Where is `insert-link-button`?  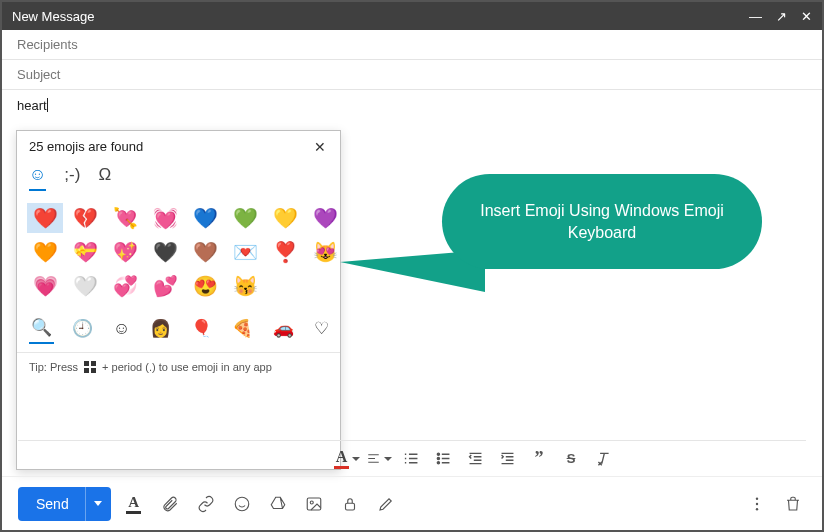
insert-link-button is located at coordinates (206, 504).